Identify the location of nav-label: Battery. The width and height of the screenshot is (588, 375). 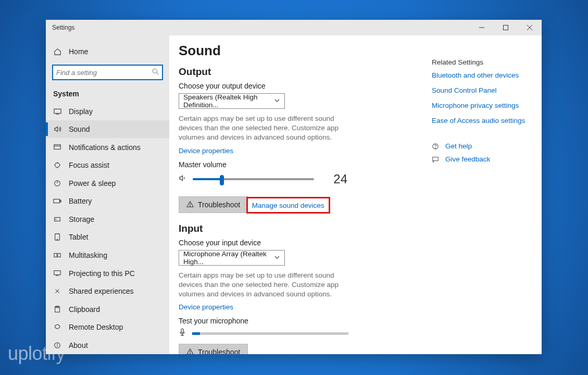
(80, 201).